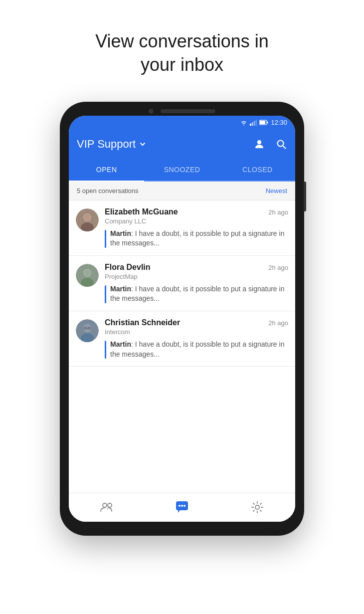  I want to click on settings-icon, so click(257, 507).